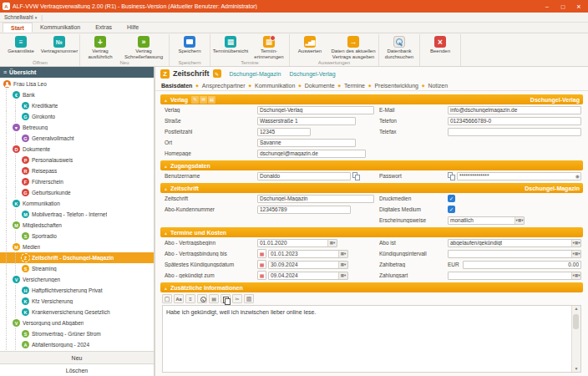 The width and height of the screenshot is (588, 376). What do you see at coordinates (77, 105) in the screenshot?
I see `tree-item: KKreditkarte` at bounding box center [77, 105].